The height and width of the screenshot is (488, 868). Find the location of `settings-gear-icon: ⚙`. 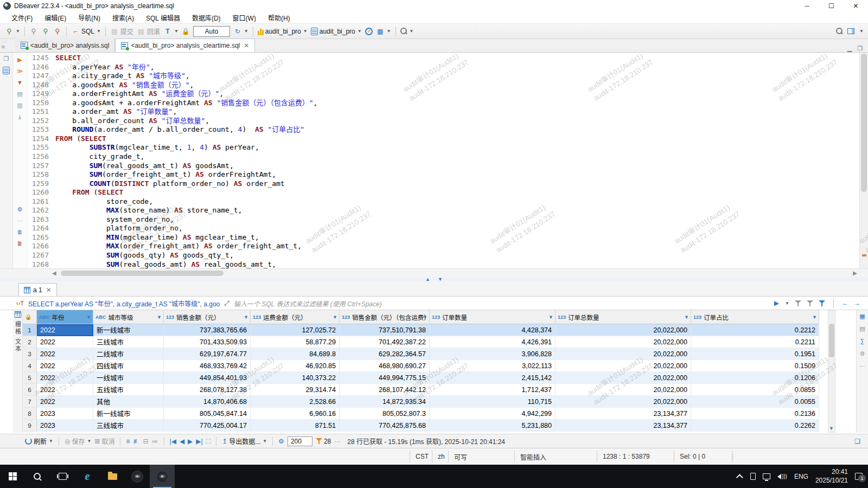

settings-gear-icon: ⚙ is located at coordinates (20, 209).